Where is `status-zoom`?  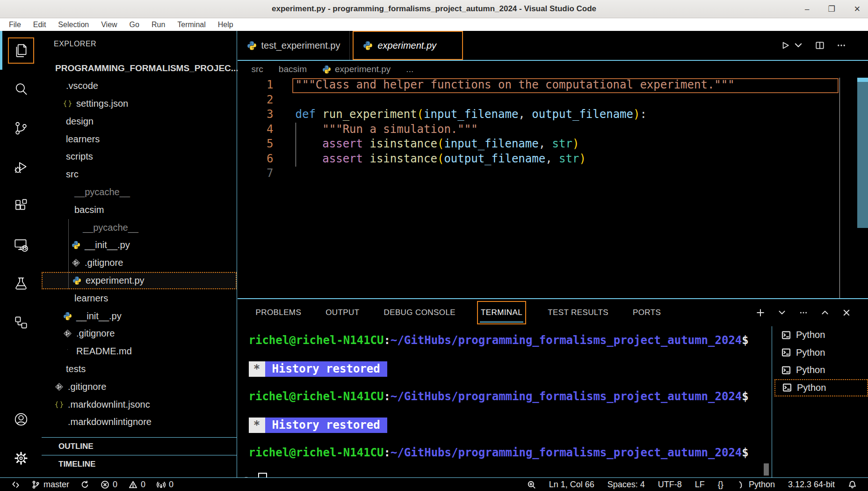
status-zoom is located at coordinates (531, 485).